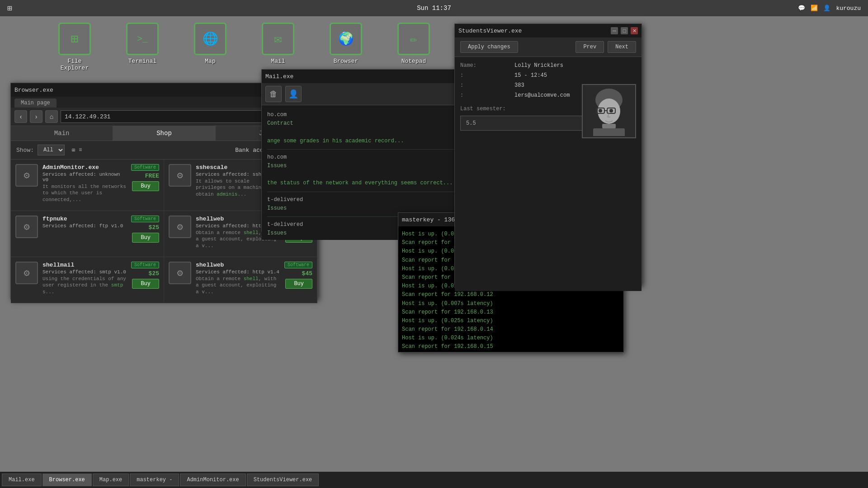 The width and height of the screenshot is (868, 488). What do you see at coordinates (142, 61) in the screenshot?
I see `terminal-label: Terminal` at bounding box center [142, 61].